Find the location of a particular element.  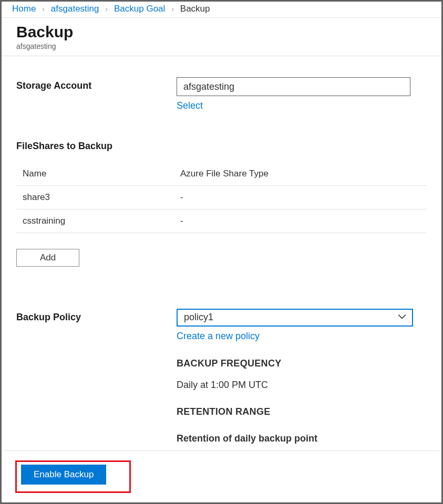

backup-policy-label: Backup Policy is located at coordinates (97, 316).